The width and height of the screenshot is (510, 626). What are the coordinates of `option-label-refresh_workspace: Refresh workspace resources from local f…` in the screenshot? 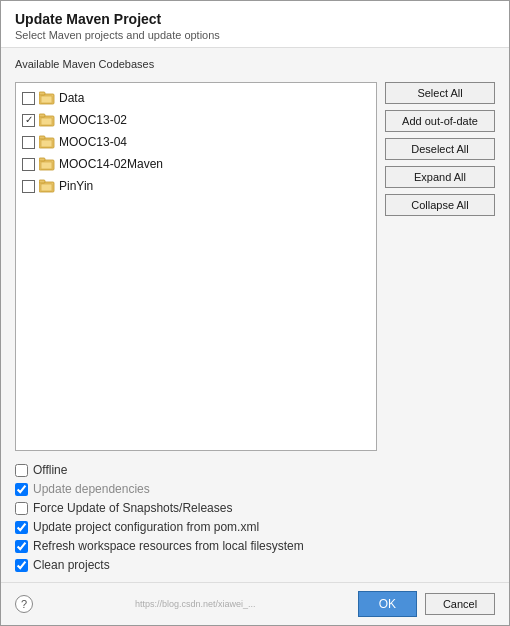 It's located at (168, 546).